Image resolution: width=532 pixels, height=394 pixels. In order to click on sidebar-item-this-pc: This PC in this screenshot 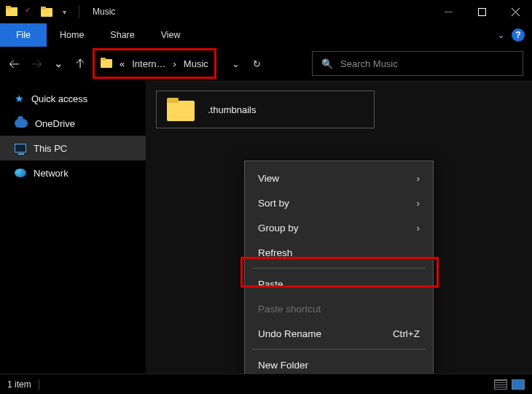, I will do `click(73, 148)`.